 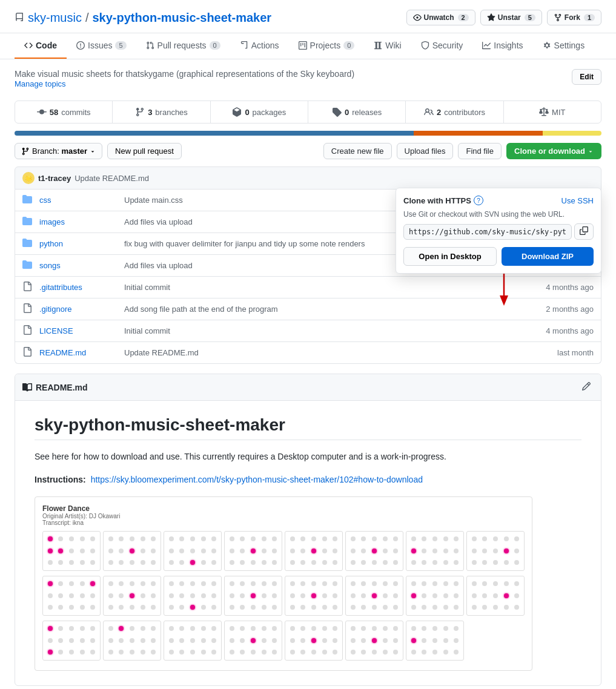 What do you see at coordinates (102, 46) in the screenshot?
I see `tab-issues: Issues 5` at bounding box center [102, 46].